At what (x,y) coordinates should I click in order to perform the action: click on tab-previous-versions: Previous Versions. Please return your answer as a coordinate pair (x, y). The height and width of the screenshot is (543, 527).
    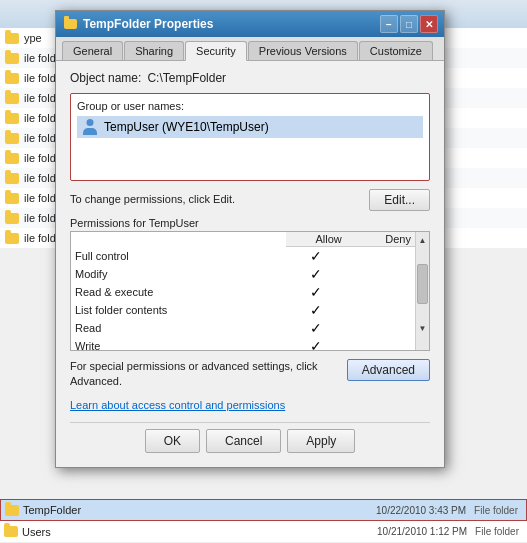
    Looking at the image, I should click on (303, 50).